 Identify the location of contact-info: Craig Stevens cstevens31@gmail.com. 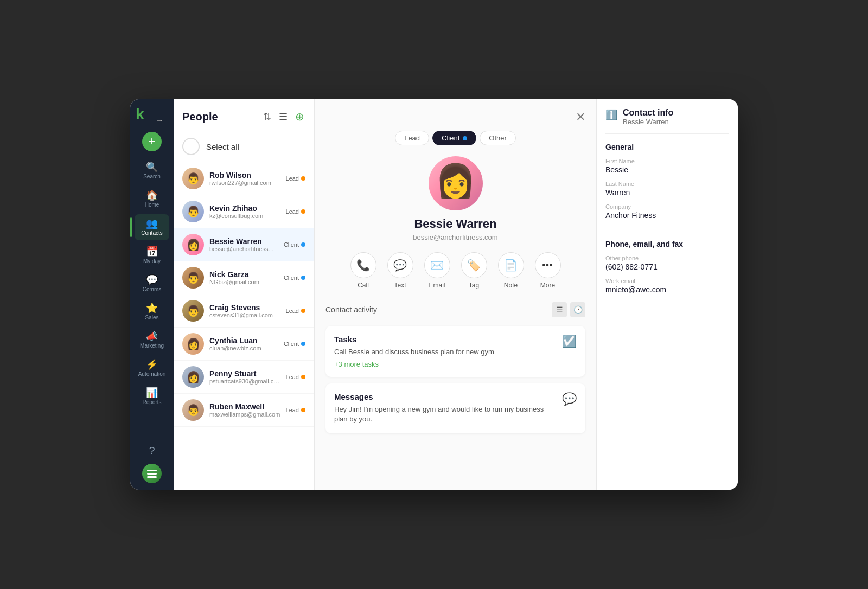
(245, 311).